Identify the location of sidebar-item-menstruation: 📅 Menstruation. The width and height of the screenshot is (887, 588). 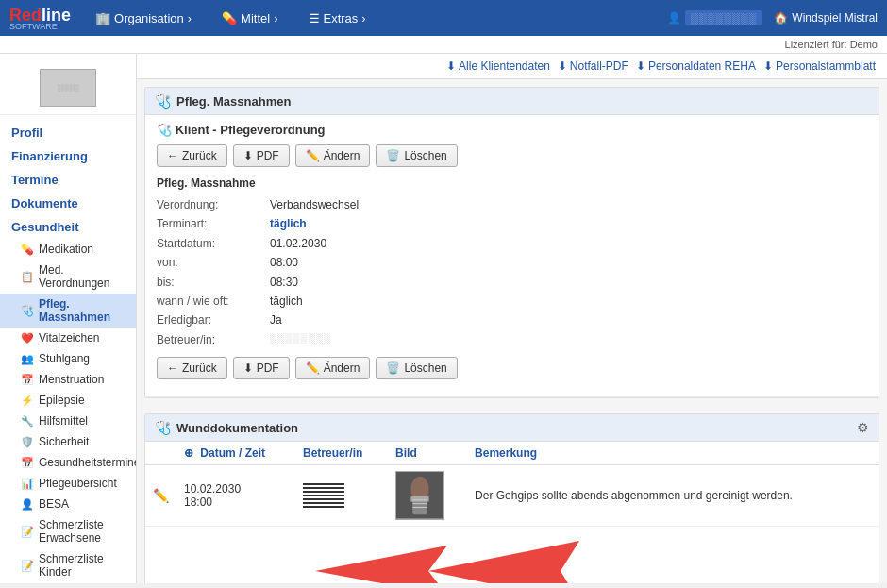
(68, 379).